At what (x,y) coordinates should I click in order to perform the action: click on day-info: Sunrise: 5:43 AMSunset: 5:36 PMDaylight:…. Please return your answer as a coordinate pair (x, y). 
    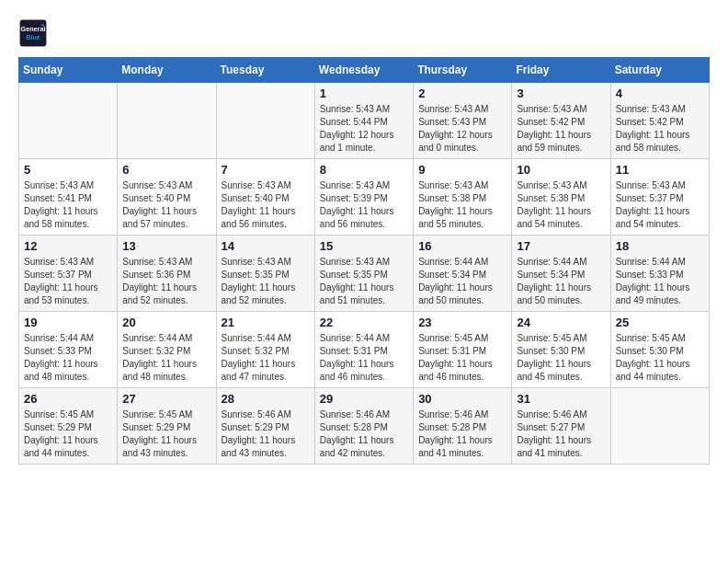
    Looking at the image, I should click on (166, 282).